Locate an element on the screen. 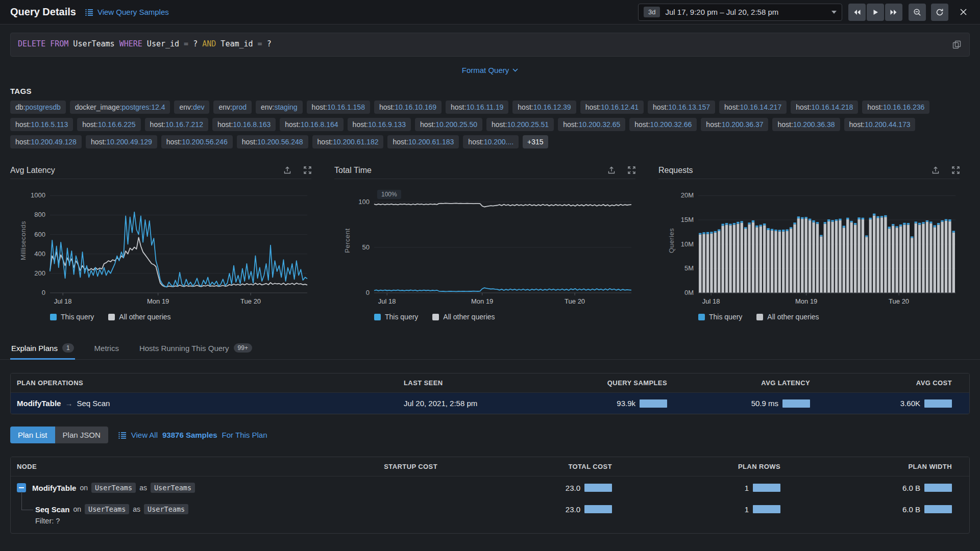 The height and width of the screenshot is (551, 980). tag-pill: env:prod is located at coordinates (233, 107).